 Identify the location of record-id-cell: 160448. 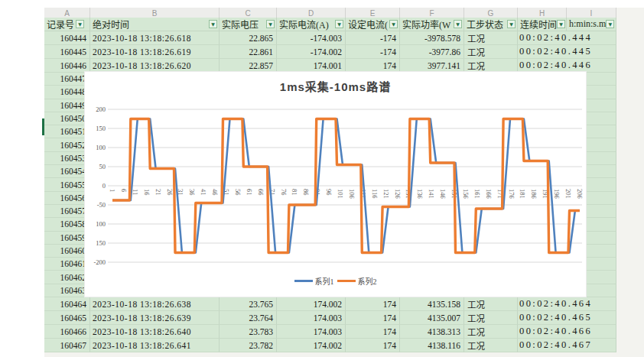
(67, 92).